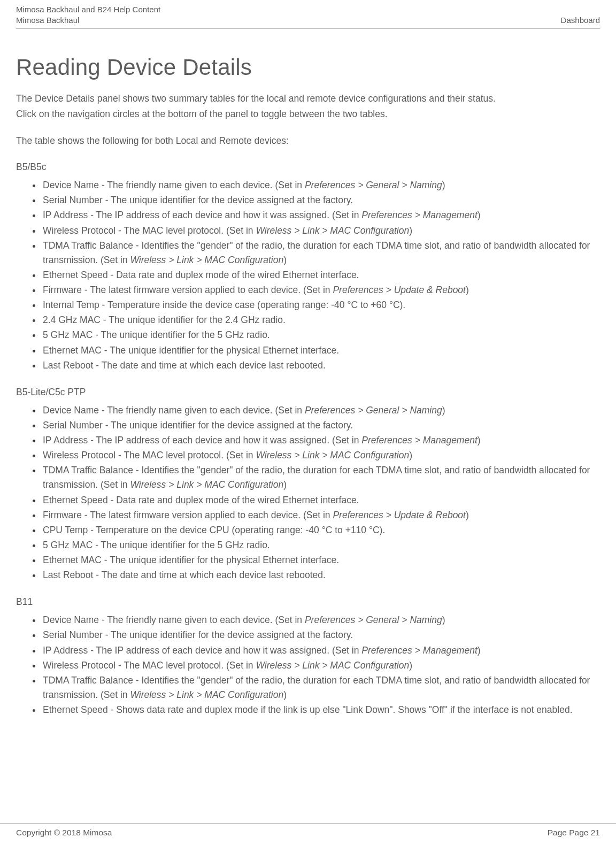  What do you see at coordinates (321, 320) in the screenshot?
I see `list-item: 2.4 GHz MAC - The unique identifier for …` at bounding box center [321, 320].